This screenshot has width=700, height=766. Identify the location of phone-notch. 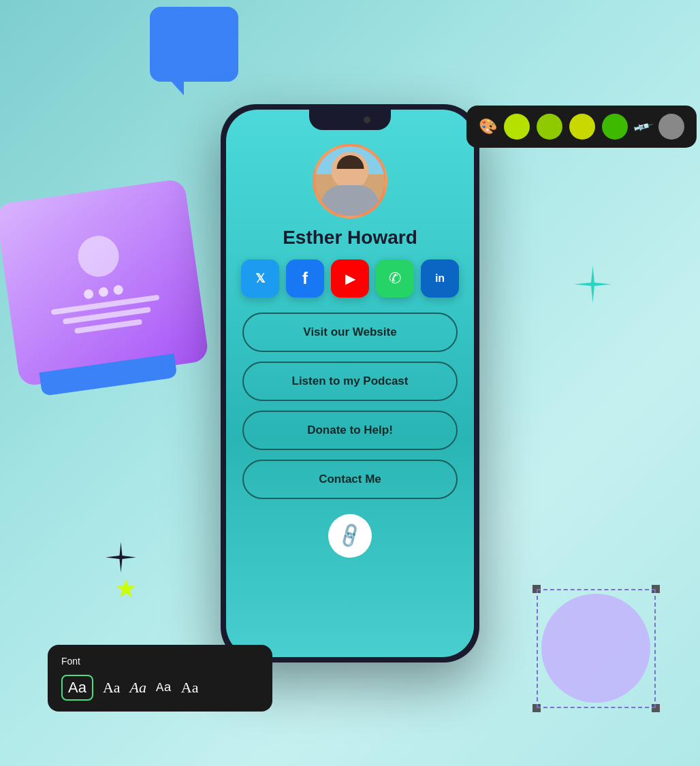
(350, 120).